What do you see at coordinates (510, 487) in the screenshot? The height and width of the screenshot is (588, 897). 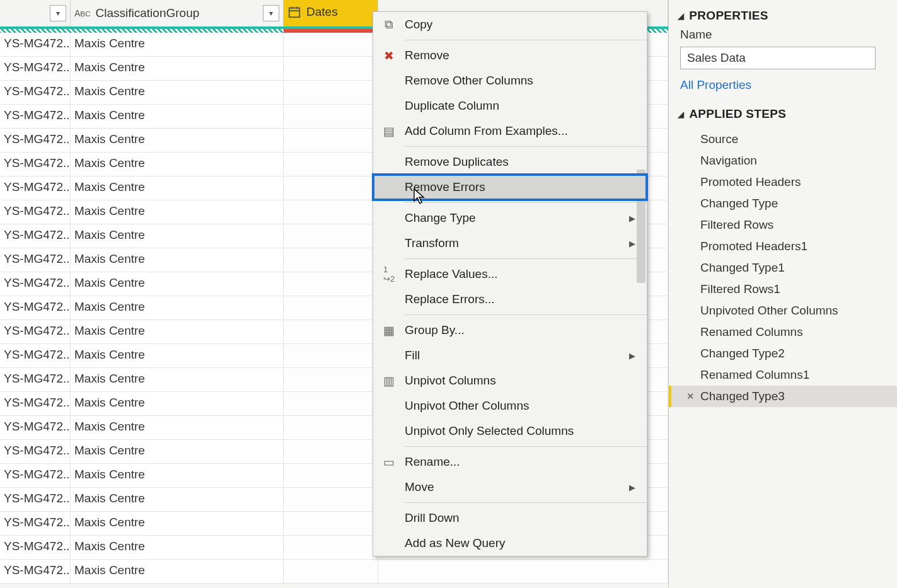 I see `menu-move: Move ▶` at bounding box center [510, 487].